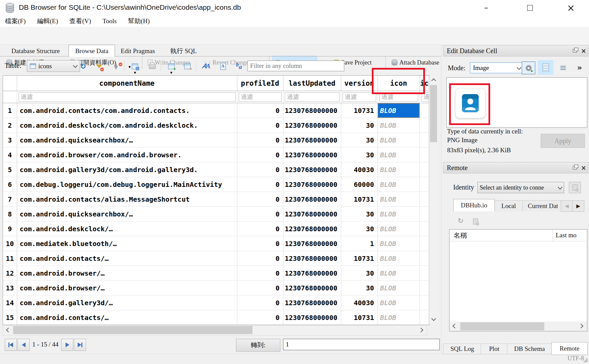 This screenshot has height=364, width=589. I want to click on table-row: 11 com.android.contacts/… 0 123076800000…, so click(216, 258).